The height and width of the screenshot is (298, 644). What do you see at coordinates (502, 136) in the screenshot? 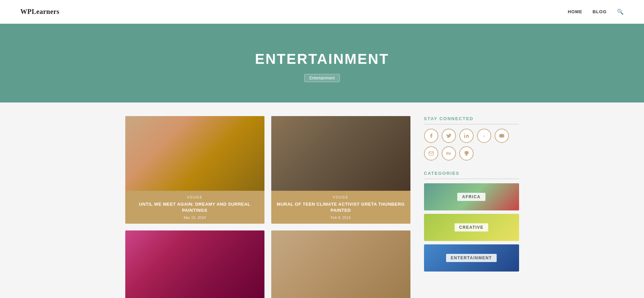
I see `youtube-icon` at bounding box center [502, 136].